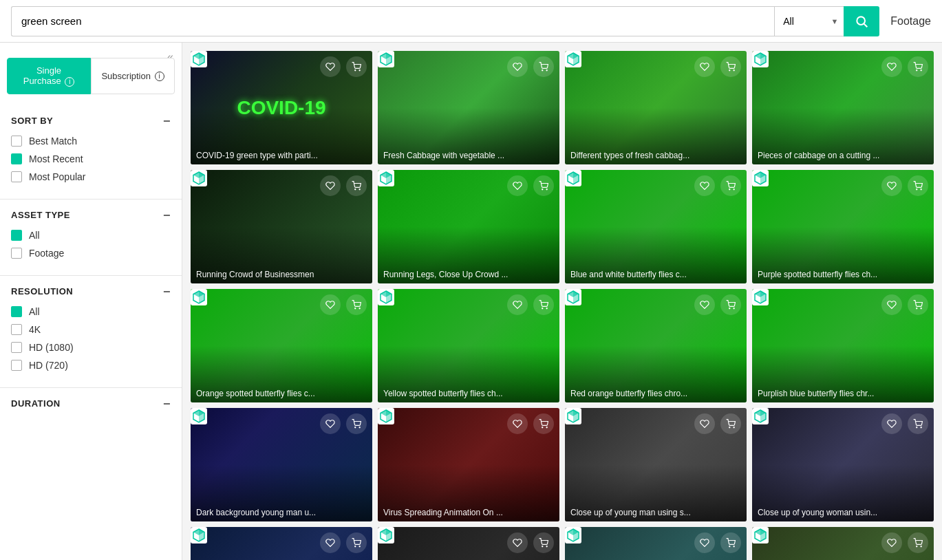 The width and height of the screenshot is (942, 560). I want to click on sort-best-match: Best Match, so click(91, 141).